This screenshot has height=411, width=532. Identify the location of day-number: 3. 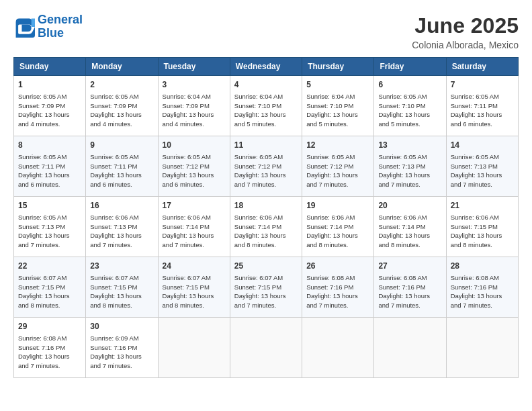
(194, 85).